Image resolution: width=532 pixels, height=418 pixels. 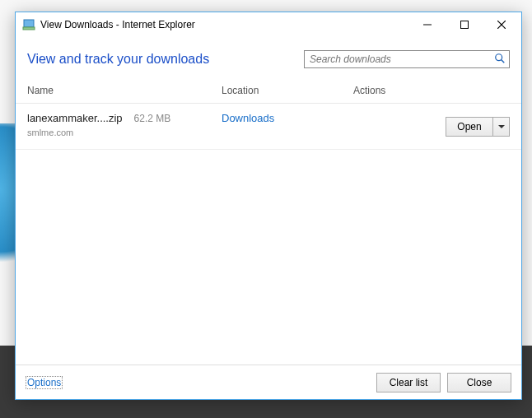 I want to click on close-button, so click(x=501, y=25).